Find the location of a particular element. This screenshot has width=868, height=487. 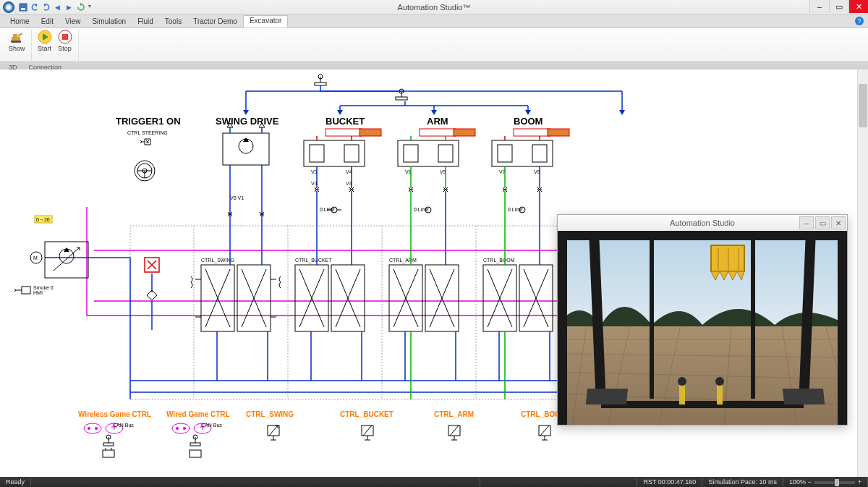

refresh-icon is located at coordinates (81, 7).